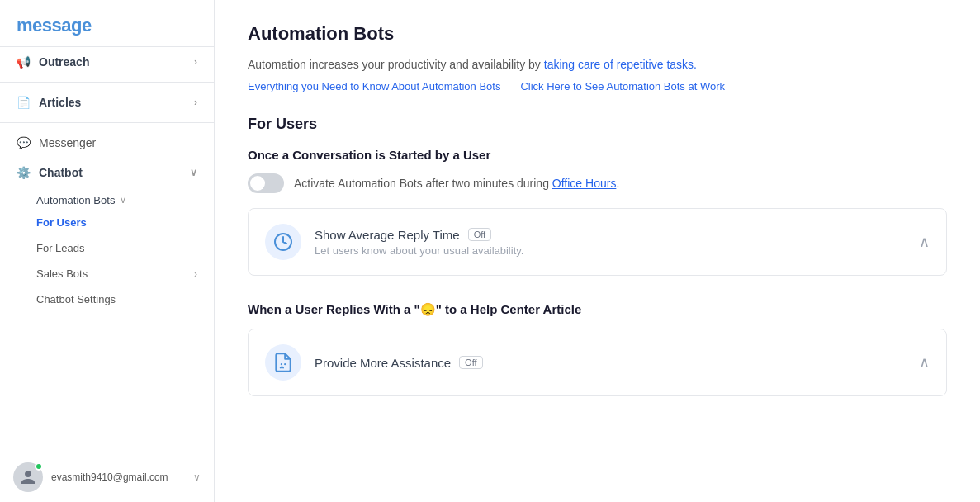 This screenshot has height=502, width=980. Describe the element at coordinates (598, 362) in the screenshot. I see `provide-assistance-card: Provide More Assistance Off ∧` at that location.